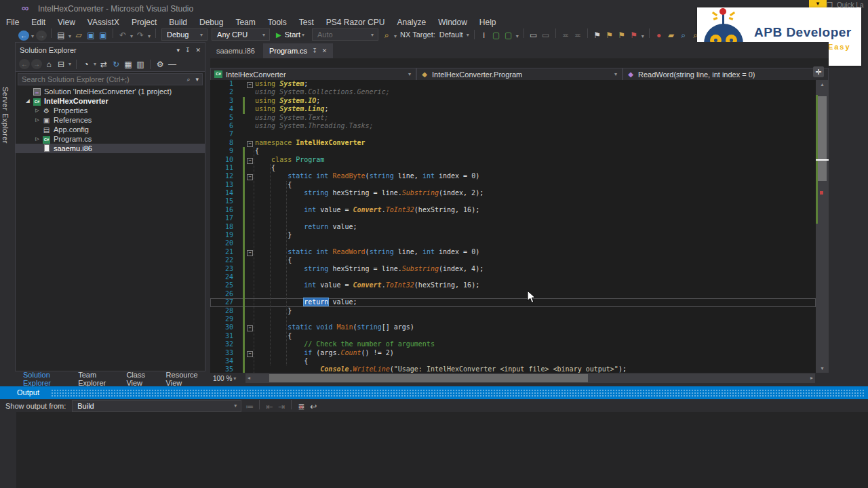 The height and width of the screenshot is (488, 868). What do you see at coordinates (104, 64) in the screenshot?
I see `sync-with-active-document-icon: ⇄` at bounding box center [104, 64].